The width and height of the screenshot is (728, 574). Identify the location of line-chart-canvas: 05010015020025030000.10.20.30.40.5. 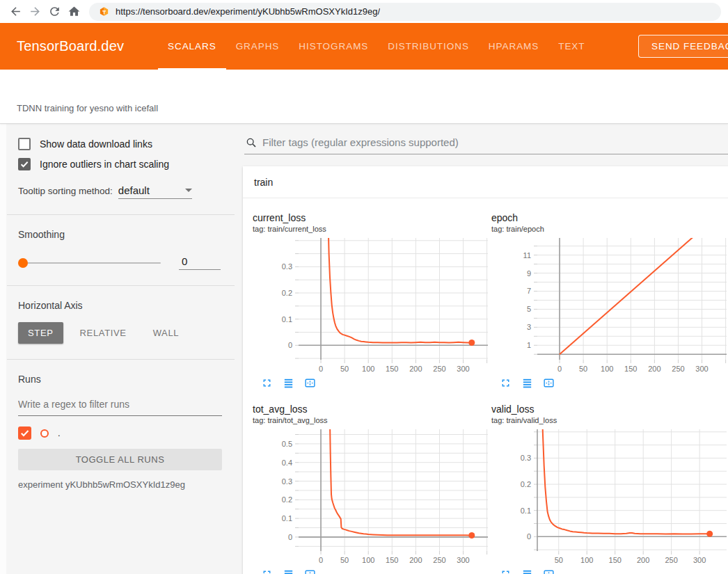
(371, 495).